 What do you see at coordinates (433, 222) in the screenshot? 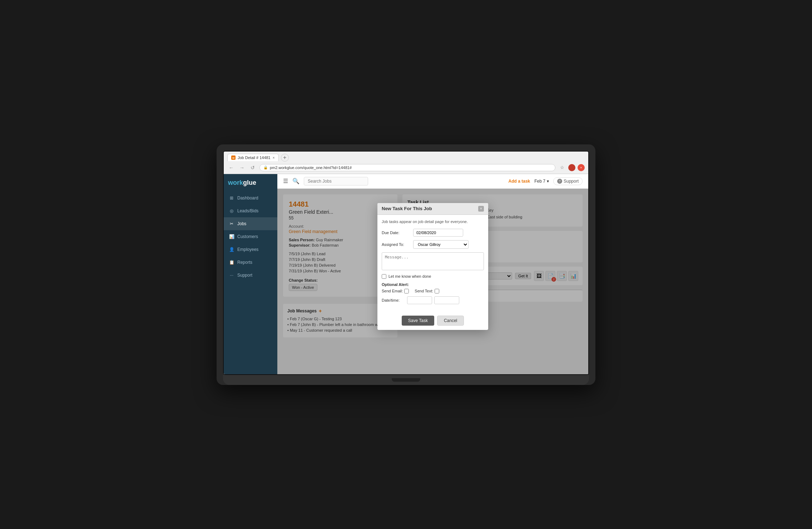
I see `modal-description: Job tasks appear on job detail page for …` at bounding box center [433, 222].